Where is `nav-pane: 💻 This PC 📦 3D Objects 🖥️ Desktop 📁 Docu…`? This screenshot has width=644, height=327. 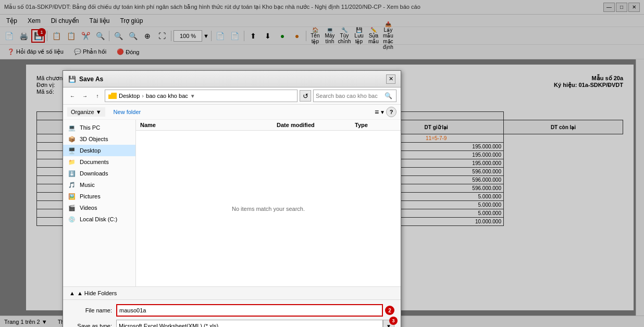 nav-pane: 💻 This PC 📦 3D Objects 🖥️ Desktop 📁 Docu… is located at coordinates (100, 203).